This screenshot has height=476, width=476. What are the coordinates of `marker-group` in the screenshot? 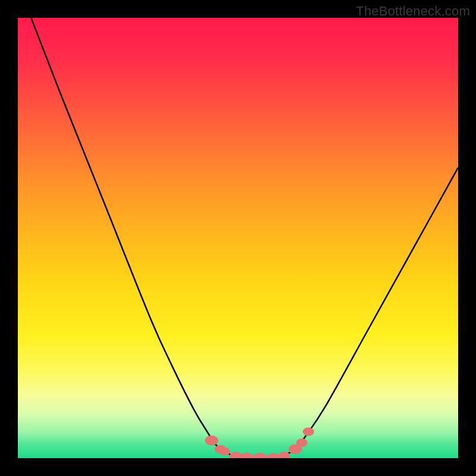 It's located at (260, 443).